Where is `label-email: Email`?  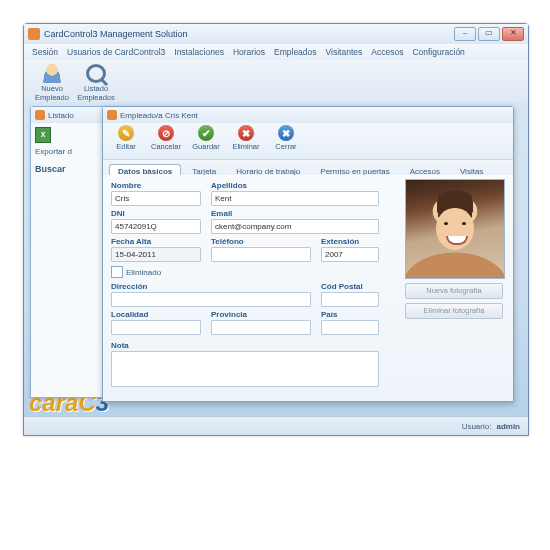 label-email: Email is located at coordinates (295, 214).